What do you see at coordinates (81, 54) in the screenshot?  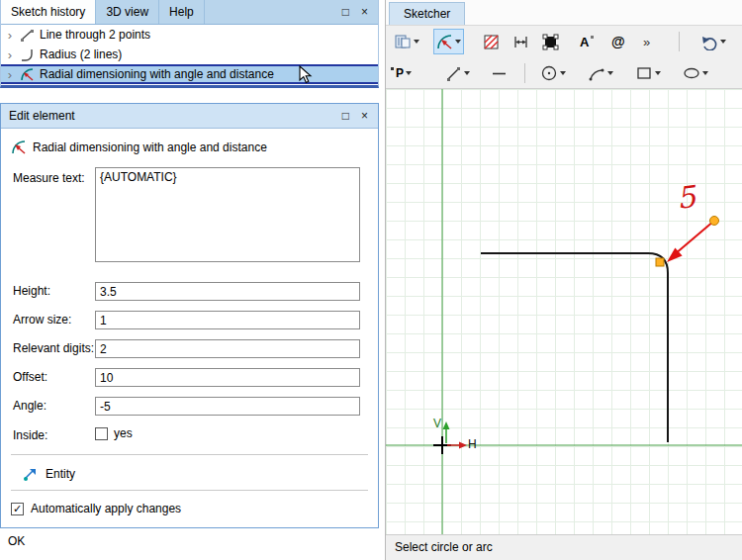 I see `list-item-label: Radius (2 lines)` at bounding box center [81, 54].